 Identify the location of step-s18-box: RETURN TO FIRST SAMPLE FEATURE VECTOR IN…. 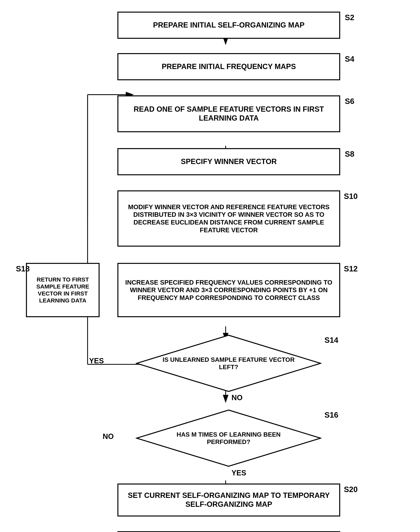
(63, 290).